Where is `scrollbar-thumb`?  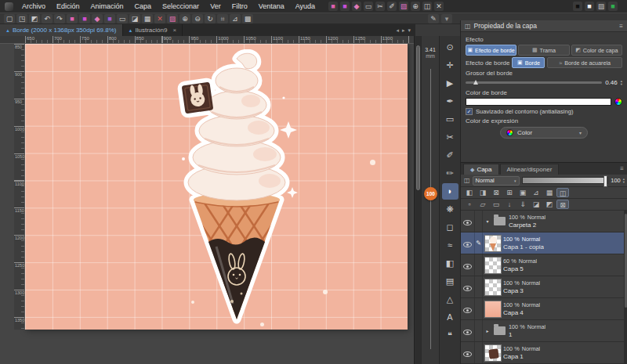 scrollbar-thumb is located at coordinates (419, 117).